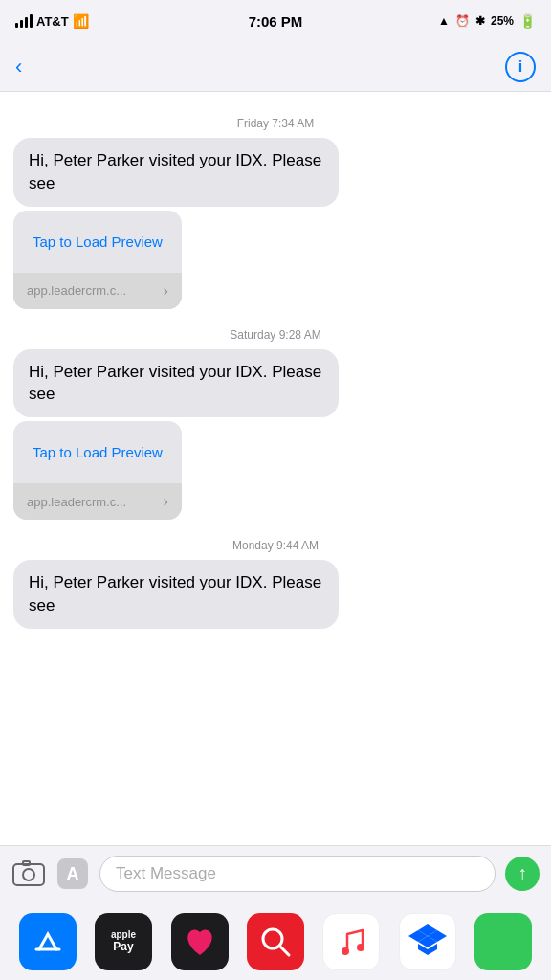  What do you see at coordinates (276, 942) in the screenshot?
I see `dock-search` at bounding box center [276, 942].